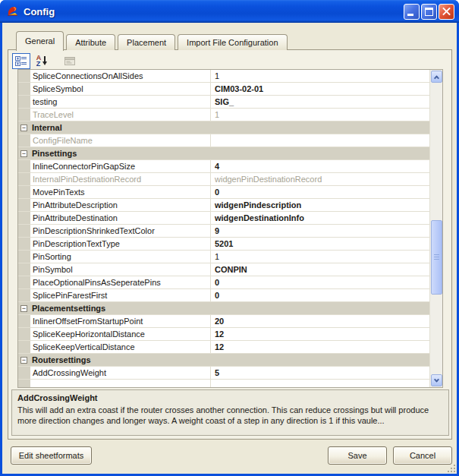 Image resolution: width=459 pixels, height=476 pixels. What do you see at coordinates (224, 167) in the screenshot?
I see `property-row-inlineconnectorpingapsize: InlineConnectorPinGapSize4` at bounding box center [224, 167].